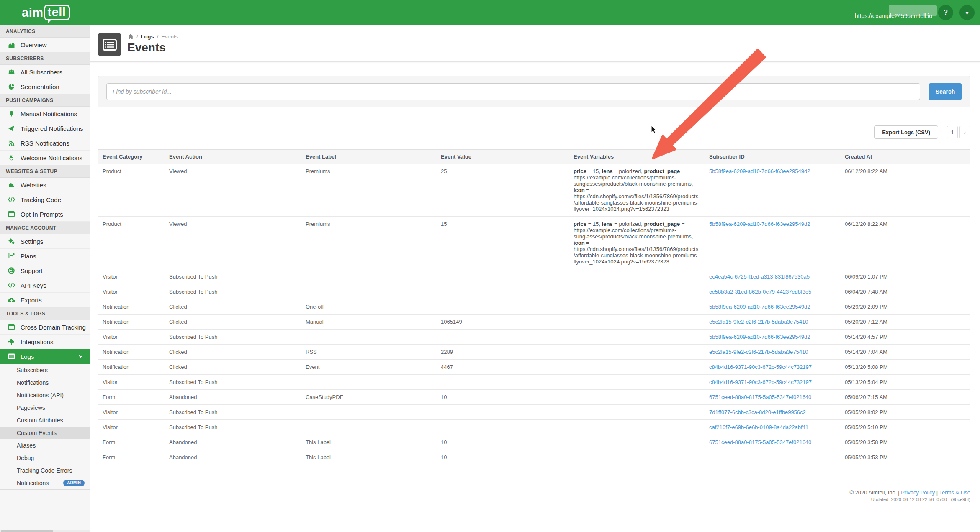 The width and height of the screenshot is (980, 532). What do you see at coordinates (45, 214) in the screenshot?
I see `sidebar-item-opt-in-prompts: Opt-In Prompts` at bounding box center [45, 214].